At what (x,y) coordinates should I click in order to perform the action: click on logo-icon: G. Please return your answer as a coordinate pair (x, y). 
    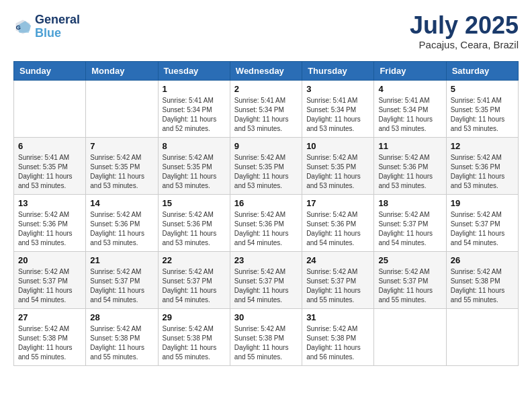
    Looking at the image, I should click on (23, 27).